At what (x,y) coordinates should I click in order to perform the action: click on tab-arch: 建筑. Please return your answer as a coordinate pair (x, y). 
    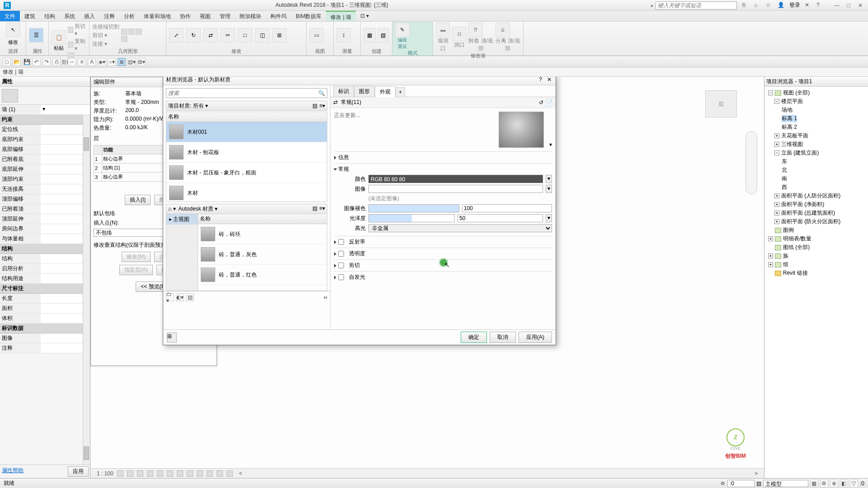
    Looking at the image, I should click on (30, 16).